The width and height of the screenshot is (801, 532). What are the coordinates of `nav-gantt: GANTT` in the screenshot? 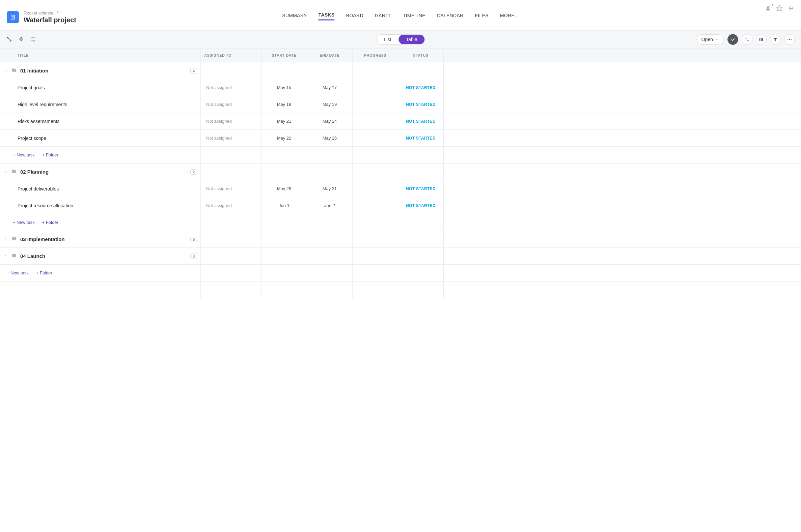 It's located at (383, 15).